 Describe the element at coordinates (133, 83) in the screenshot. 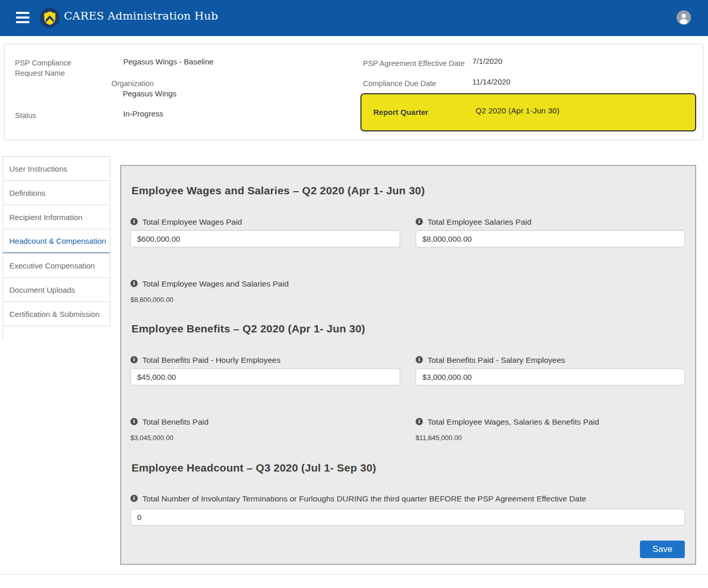

I see `organization-label: Organization` at that location.